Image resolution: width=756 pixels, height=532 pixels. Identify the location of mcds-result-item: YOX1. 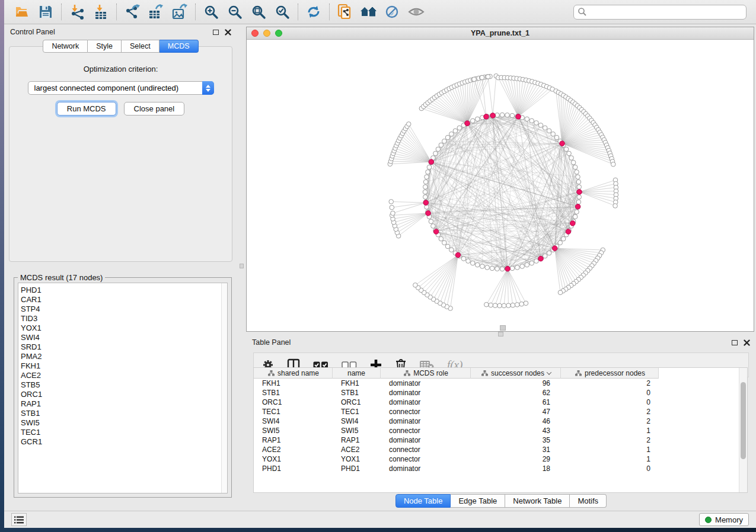
(124, 328).